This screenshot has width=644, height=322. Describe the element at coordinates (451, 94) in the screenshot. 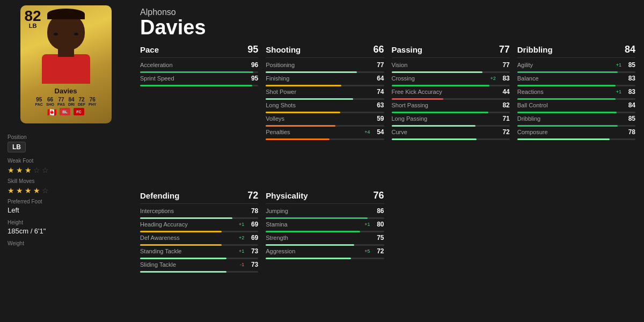

I see `stat-row: Free Kick Accuracy44` at that location.